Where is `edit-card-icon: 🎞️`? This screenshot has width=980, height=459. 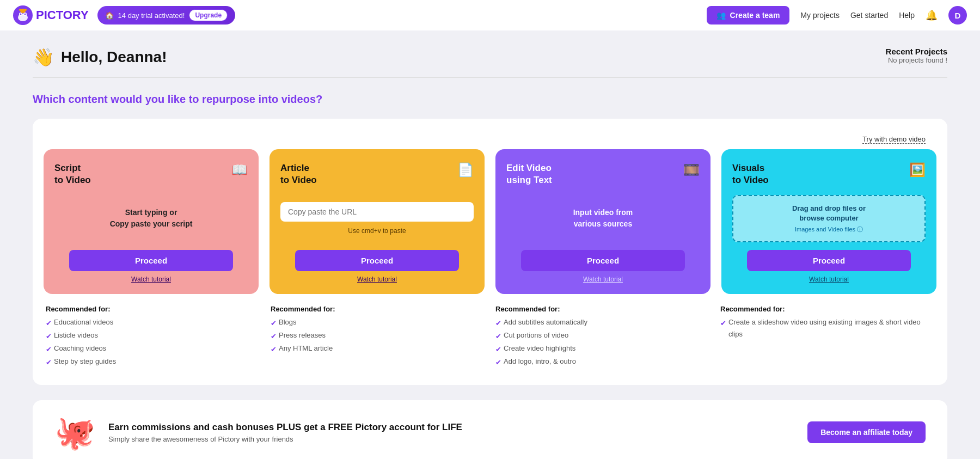 edit-card-icon: 🎞️ is located at coordinates (691, 170).